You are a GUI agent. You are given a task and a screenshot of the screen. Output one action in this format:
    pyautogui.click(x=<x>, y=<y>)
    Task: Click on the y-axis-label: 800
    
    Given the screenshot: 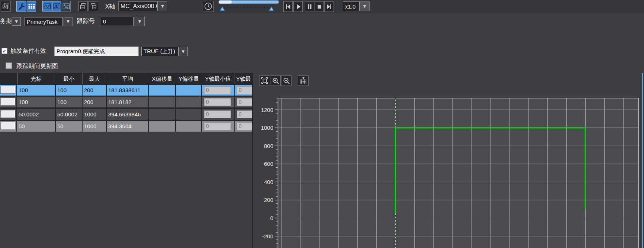 What is the action you would take?
    pyautogui.click(x=264, y=146)
    